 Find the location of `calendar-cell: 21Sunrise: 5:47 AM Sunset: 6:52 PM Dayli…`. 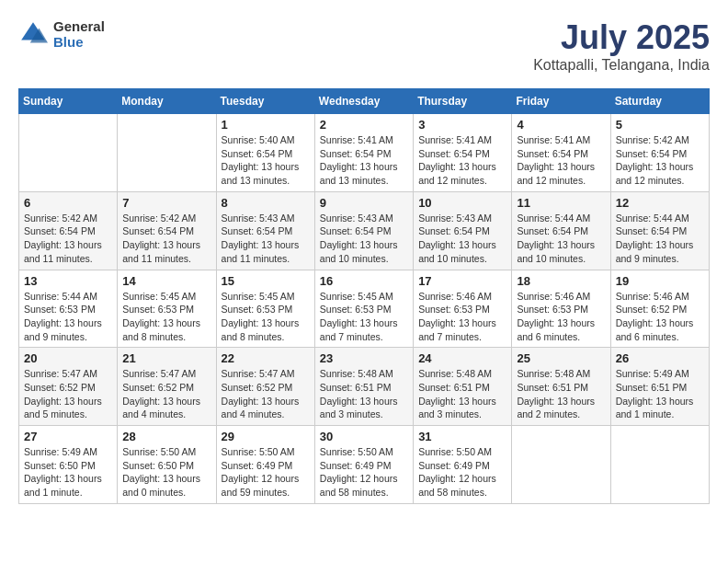

calendar-cell: 21Sunrise: 5:47 AM Sunset: 6:52 PM Dayli… is located at coordinates (167, 386).